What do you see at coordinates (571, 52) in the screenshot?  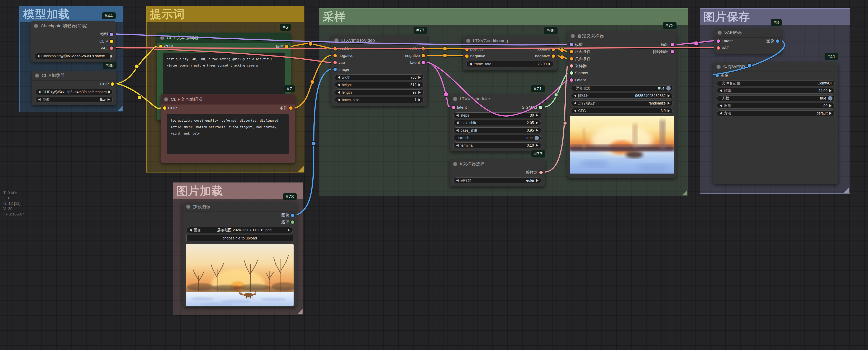 I see `input-socket-positive-cond` at bounding box center [571, 52].